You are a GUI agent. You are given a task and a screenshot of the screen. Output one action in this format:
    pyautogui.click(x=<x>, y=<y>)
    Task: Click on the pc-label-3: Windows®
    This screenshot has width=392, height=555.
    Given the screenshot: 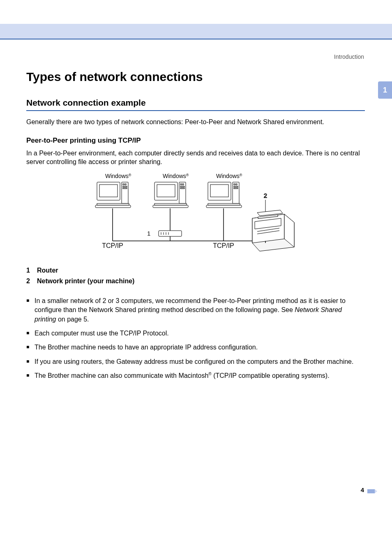 What is the action you would take?
    pyautogui.click(x=229, y=176)
    